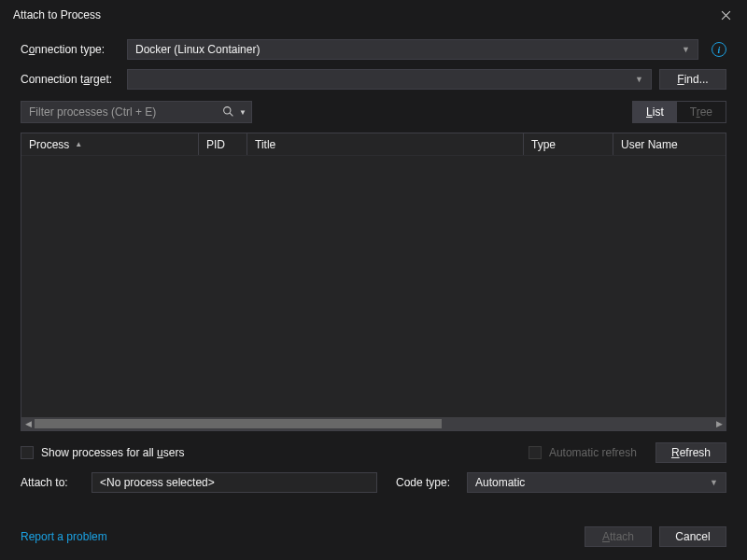 The image size is (747, 560). I want to click on code-type-select: Automatic ▼, so click(597, 483).